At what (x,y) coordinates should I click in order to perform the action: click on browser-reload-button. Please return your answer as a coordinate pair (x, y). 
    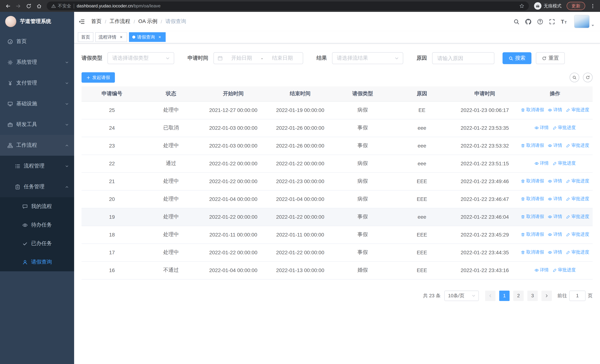
    Looking at the image, I should click on (28, 6).